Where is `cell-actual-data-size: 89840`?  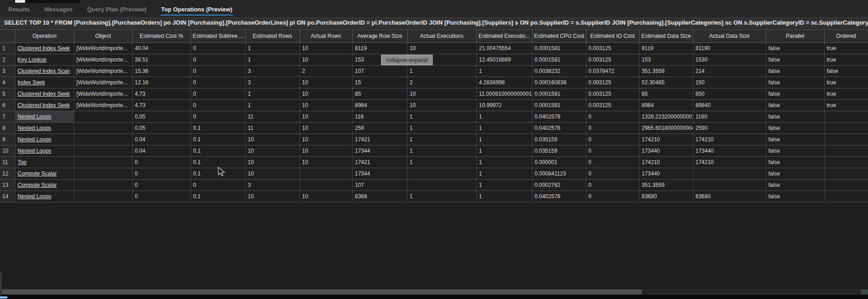
cell-actual-data-size: 89840 is located at coordinates (729, 106).